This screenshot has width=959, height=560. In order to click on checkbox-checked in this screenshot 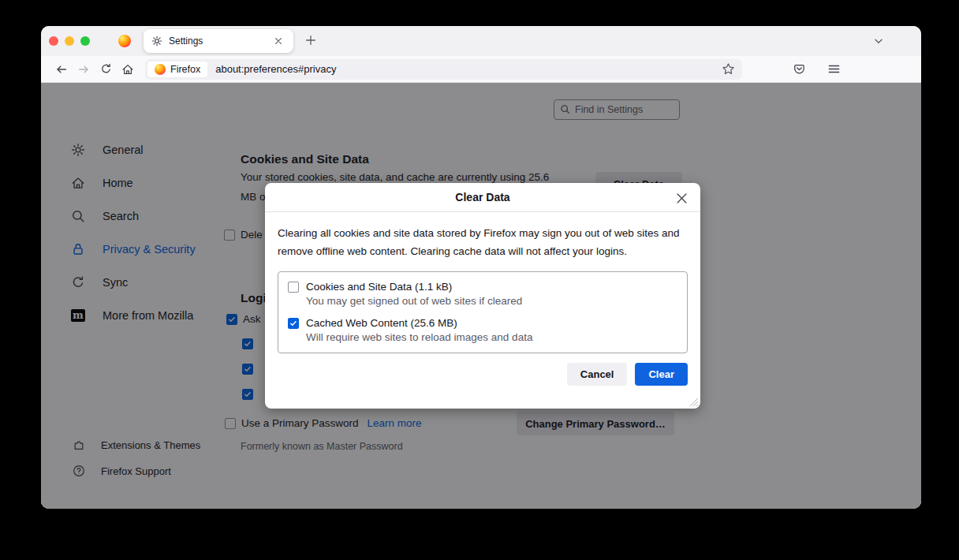, I will do `click(293, 323)`.